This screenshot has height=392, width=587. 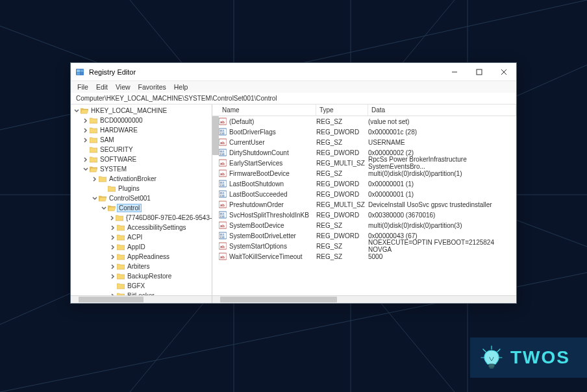 What do you see at coordinates (368, 215) in the screenshot?
I see `list-row: SvcHostSplitThresholdInKBREG_DWORD0x0038…` at bounding box center [368, 215].